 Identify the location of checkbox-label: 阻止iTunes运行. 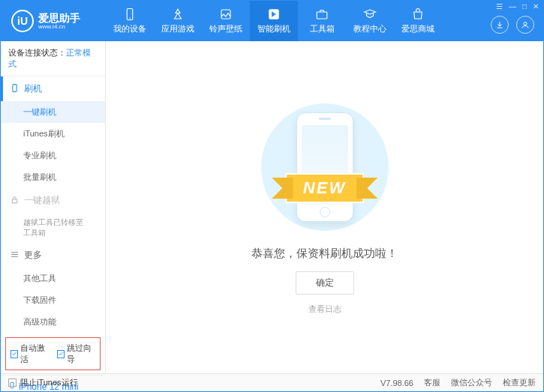
(50, 382).